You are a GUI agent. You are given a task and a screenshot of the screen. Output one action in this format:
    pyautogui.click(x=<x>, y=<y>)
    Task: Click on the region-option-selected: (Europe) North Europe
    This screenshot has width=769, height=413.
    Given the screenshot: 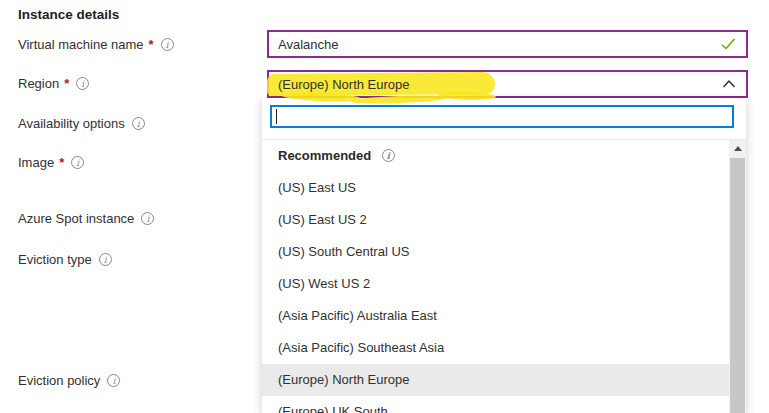 What is the action you would take?
    pyautogui.click(x=496, y=380)
    